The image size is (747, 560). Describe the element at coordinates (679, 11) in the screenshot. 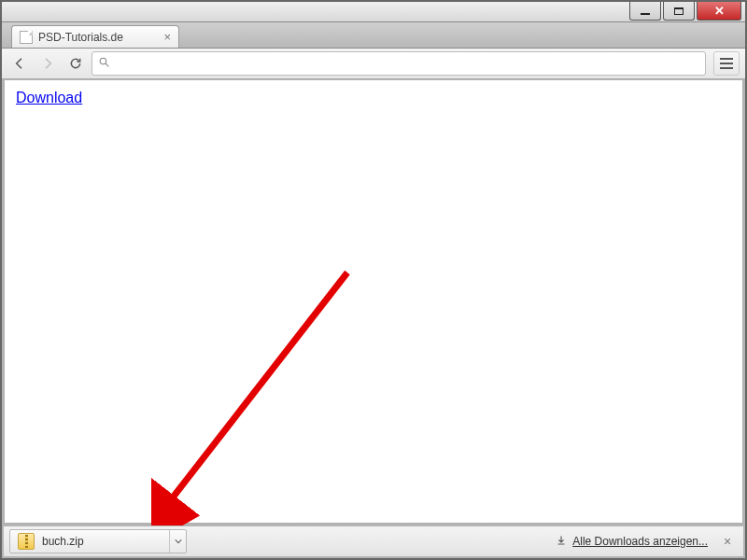

I see `window-maximize-button` at that location.